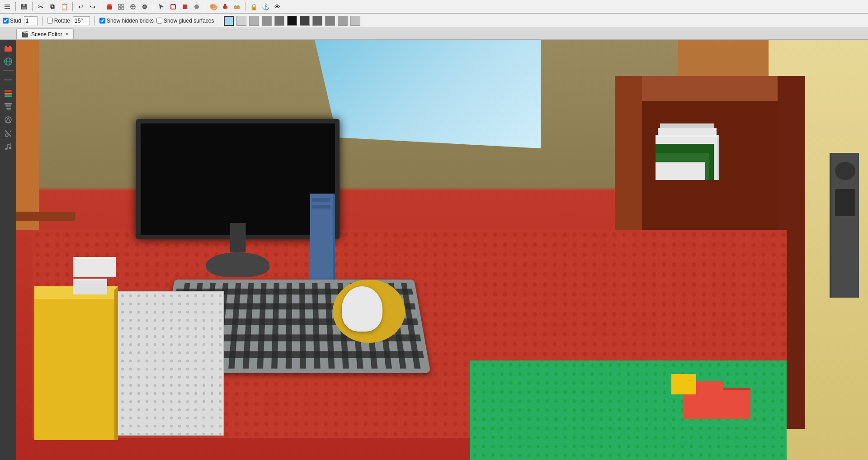 The width and height of the screenshot is (868, 460). What do you see at coordinates (8, 79) in the screenshot?
I see `sidebar-palette-button: —` at bounding box center [8, 79].